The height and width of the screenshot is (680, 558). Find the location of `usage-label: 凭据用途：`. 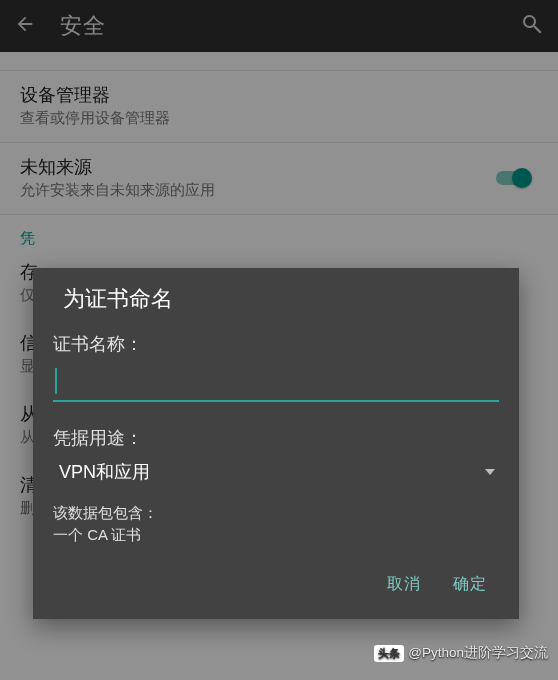

usage-label: 凭据用途： is located at coordinates (276, 427).